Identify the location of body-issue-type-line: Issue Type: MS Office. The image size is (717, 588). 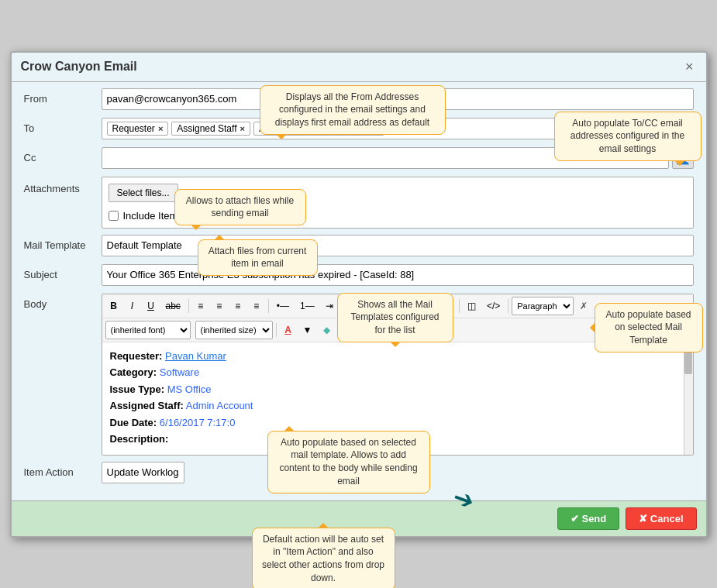
(393, 390).